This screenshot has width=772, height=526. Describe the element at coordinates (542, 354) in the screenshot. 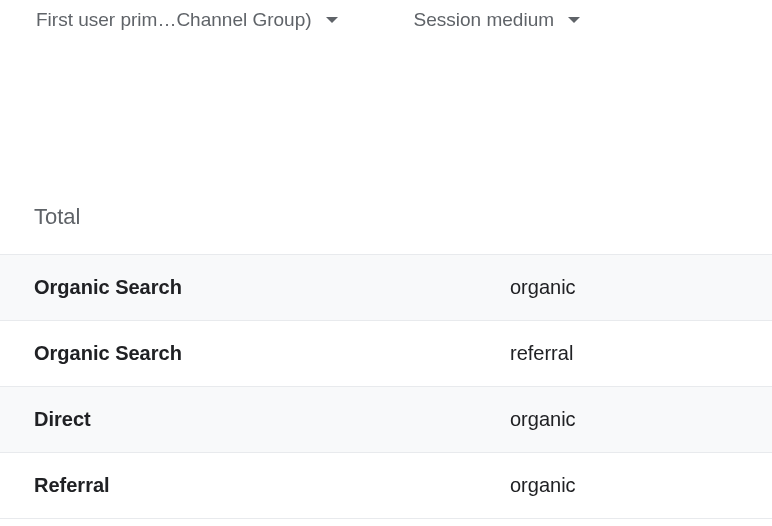

I see `cell-secondary-dimension: referral` at that location.